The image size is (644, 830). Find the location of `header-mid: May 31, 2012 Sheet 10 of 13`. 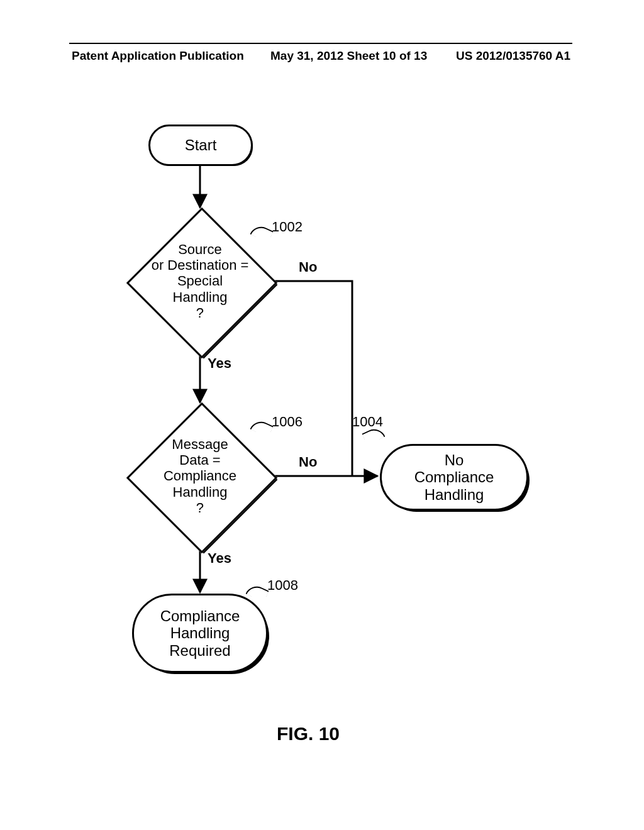

header-mid: May 31, 2012 Sheet 10 of 13 is located at coordinates (348, 56).